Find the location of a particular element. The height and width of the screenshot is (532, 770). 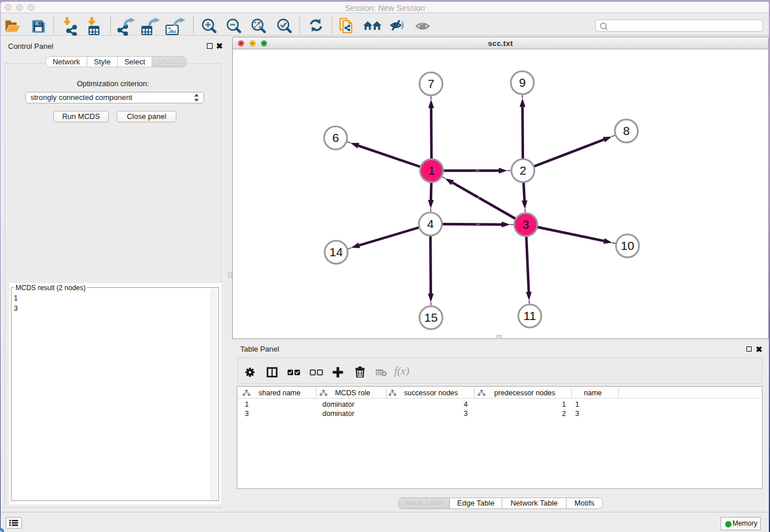

svg-text: 14 is located at coordinates (336, 252).